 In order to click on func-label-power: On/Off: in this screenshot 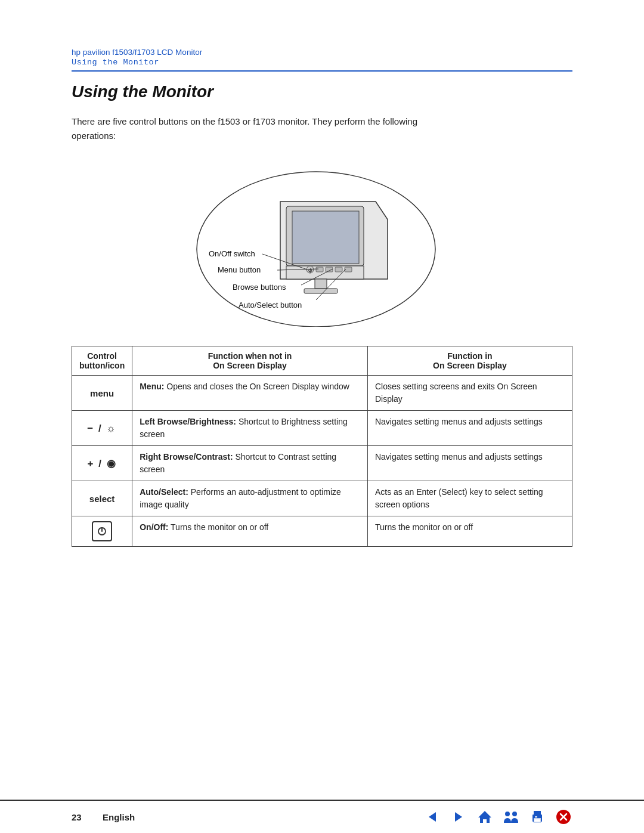, I will do `click(154, 527)`.